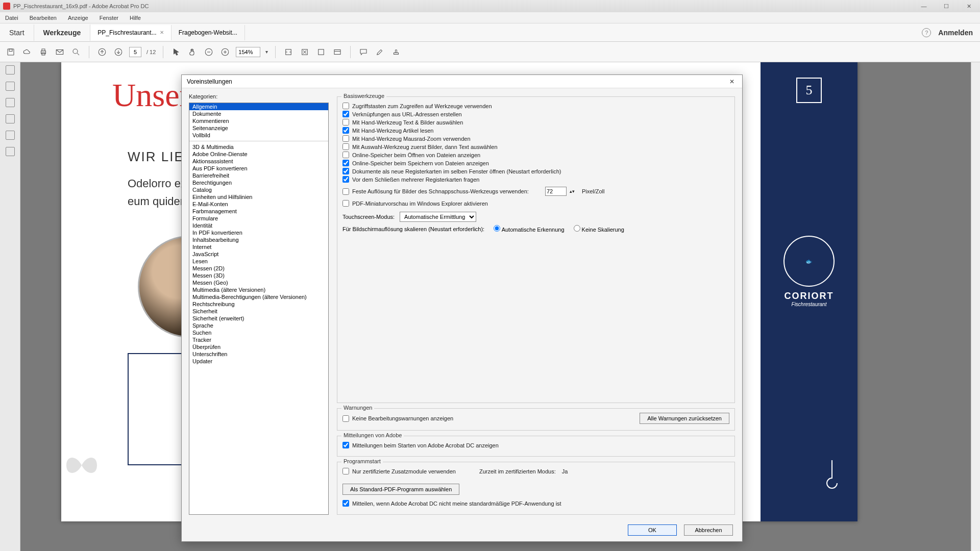  What do you see at coordinates (62, 33) in the screenshot?
I see `tools-tab: Werkzeuge` at bounding box center [62, 33].